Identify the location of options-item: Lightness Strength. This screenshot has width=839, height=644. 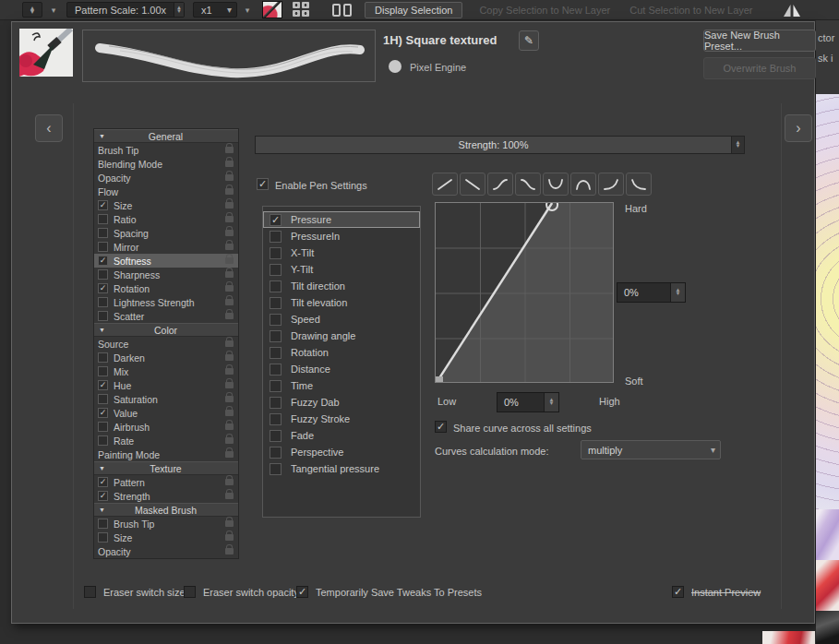
(166, 303).